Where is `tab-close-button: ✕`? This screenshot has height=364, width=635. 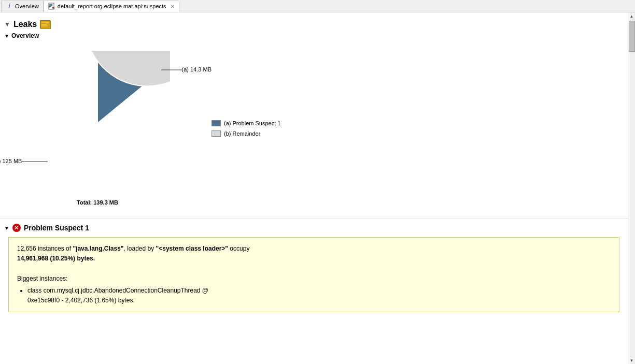 tab-close-button: ✕ is located at coordinates (173, 6).